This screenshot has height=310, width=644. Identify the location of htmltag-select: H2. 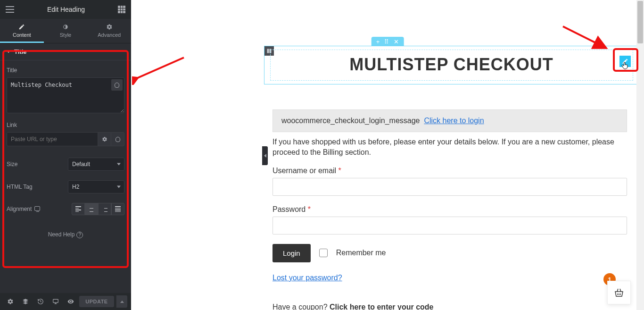
(96, 187).